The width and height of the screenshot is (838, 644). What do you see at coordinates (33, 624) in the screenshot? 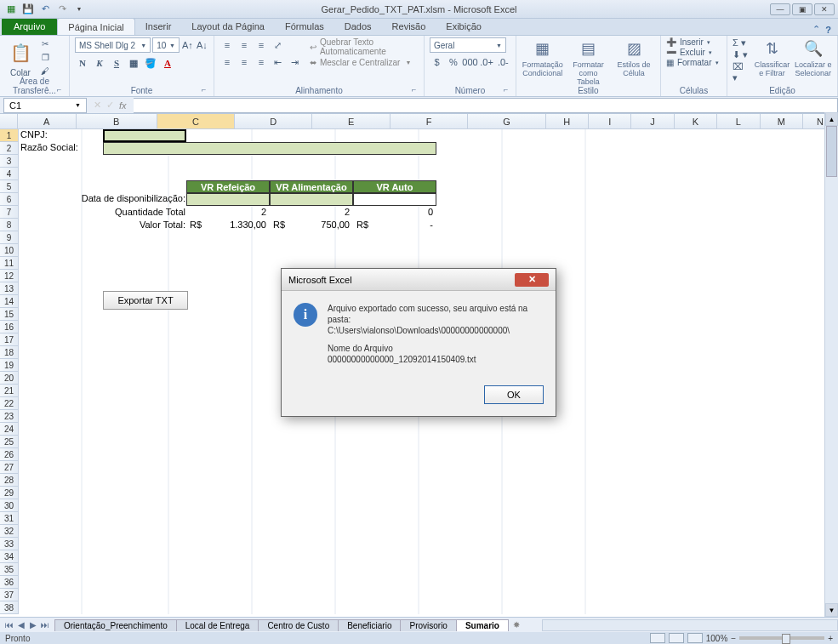
I see `sheet-nav-next-icon: ▶` at bounding box center [33, 624].